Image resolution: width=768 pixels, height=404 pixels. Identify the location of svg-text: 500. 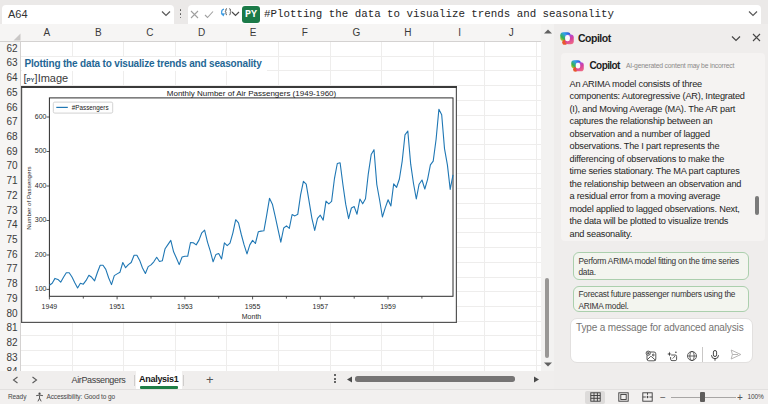
(41, 150).